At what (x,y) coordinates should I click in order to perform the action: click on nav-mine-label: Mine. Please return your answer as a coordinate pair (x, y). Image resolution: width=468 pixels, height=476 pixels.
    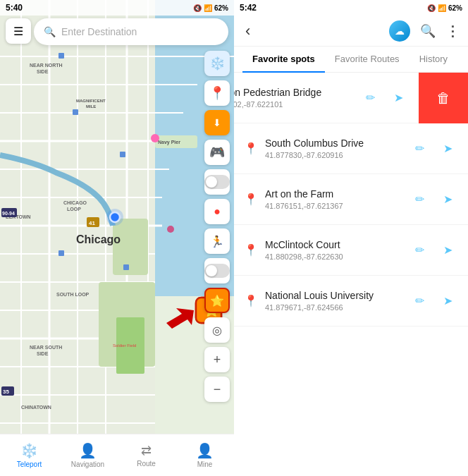
    Looking at the image, I should click on (205, 464).